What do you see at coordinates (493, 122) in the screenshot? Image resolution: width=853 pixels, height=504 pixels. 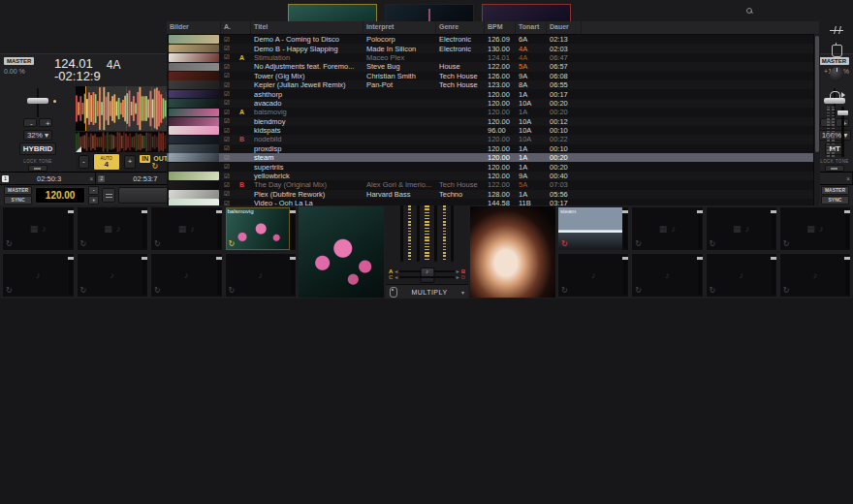 I see `track-row: ☑blendmoy120.0010A00:12` at bounding box center [493, 122].